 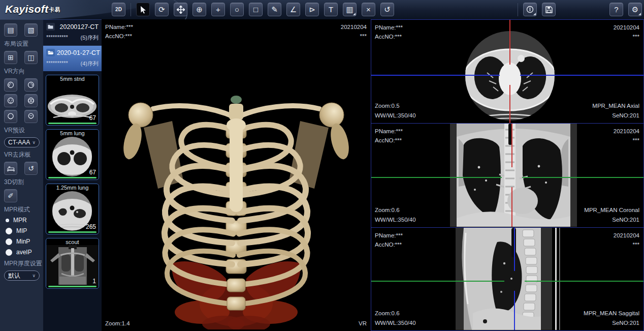 What do you see at coordinates (510, 104) in the screenshot?
I see `axial-crosshair-v-bottom` at bounding box center [510, 104].